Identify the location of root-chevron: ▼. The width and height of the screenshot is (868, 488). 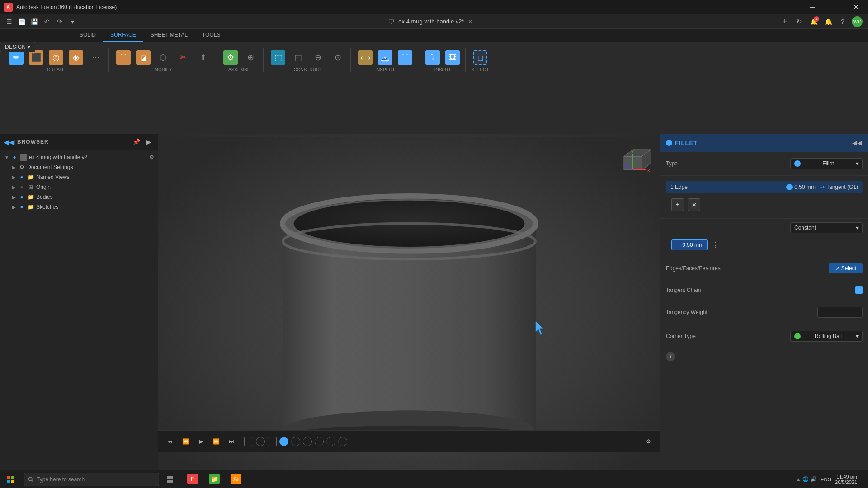
(7, 157).